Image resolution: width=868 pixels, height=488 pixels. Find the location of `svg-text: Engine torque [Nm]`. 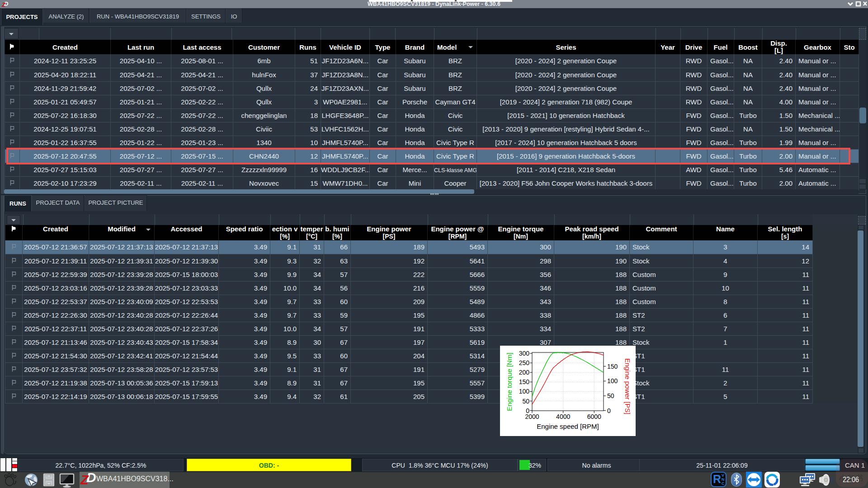

svg-text: Engine torque [Nm] is located at coordinates (509, 381).